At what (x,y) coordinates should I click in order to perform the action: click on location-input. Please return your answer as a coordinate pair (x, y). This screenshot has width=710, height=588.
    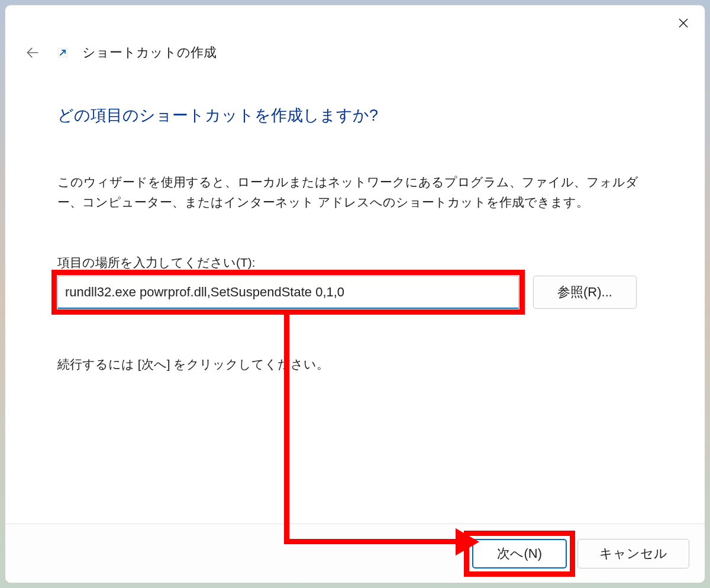
    Looking at the image, I should click on (288, 292).